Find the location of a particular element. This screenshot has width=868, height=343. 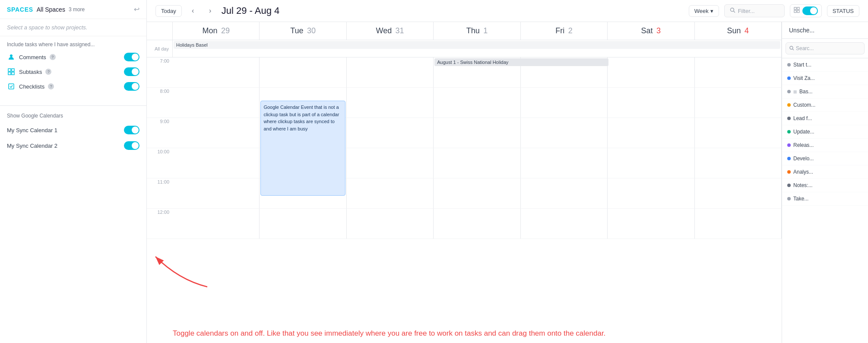

status-button: STATUS is located at coordinates (843, 11).